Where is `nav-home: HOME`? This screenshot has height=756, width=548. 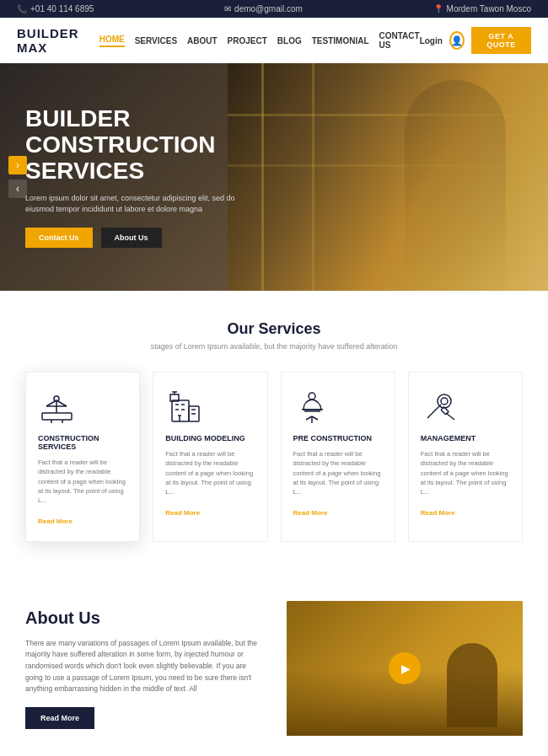
nav-home: HOME is located at coordinates (112, 40).